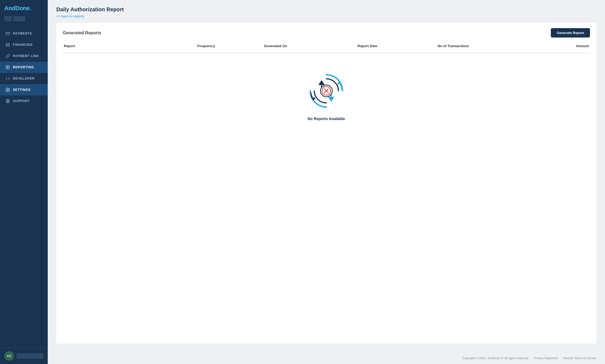  Describe the element at coordinates (546, 358) in the screenshot. I see `privacy-statement-link: Privacy Statement` at that location.